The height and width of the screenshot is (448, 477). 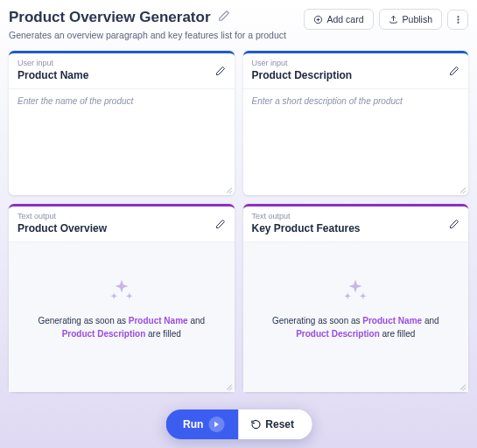 I want to click on add-card-button: Add card, so click(x=339, y=19).